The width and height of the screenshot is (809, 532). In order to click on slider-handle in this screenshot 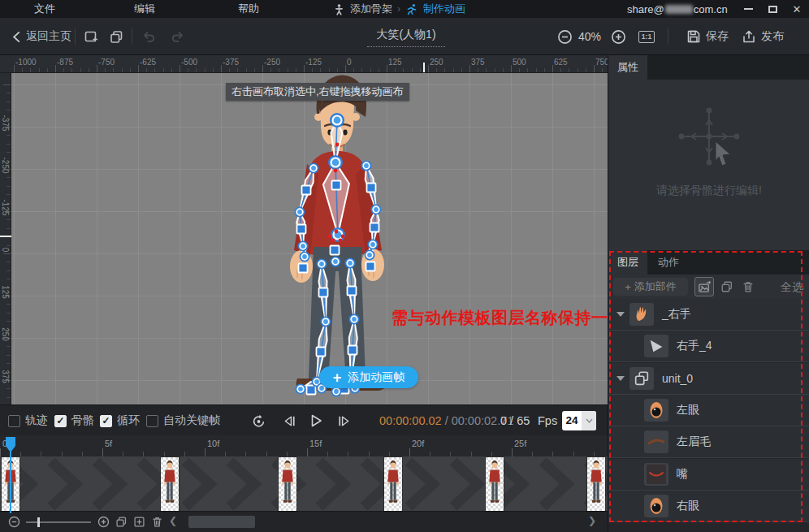, I will do `click(39, 522)`.